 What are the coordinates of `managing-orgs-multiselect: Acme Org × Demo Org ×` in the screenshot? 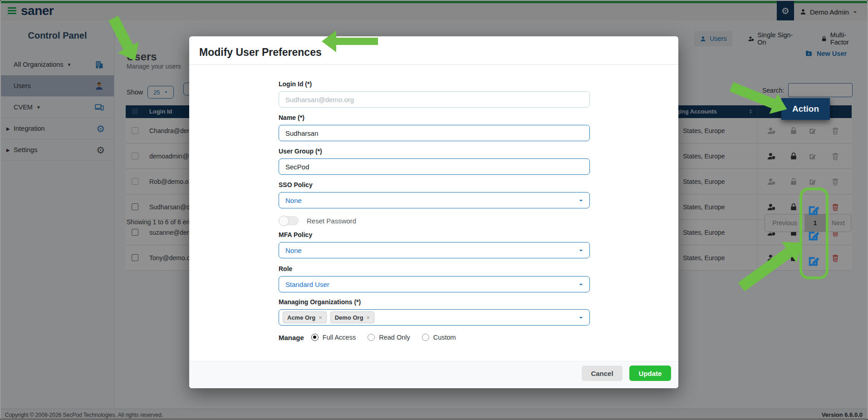 It's located at (434, 317).